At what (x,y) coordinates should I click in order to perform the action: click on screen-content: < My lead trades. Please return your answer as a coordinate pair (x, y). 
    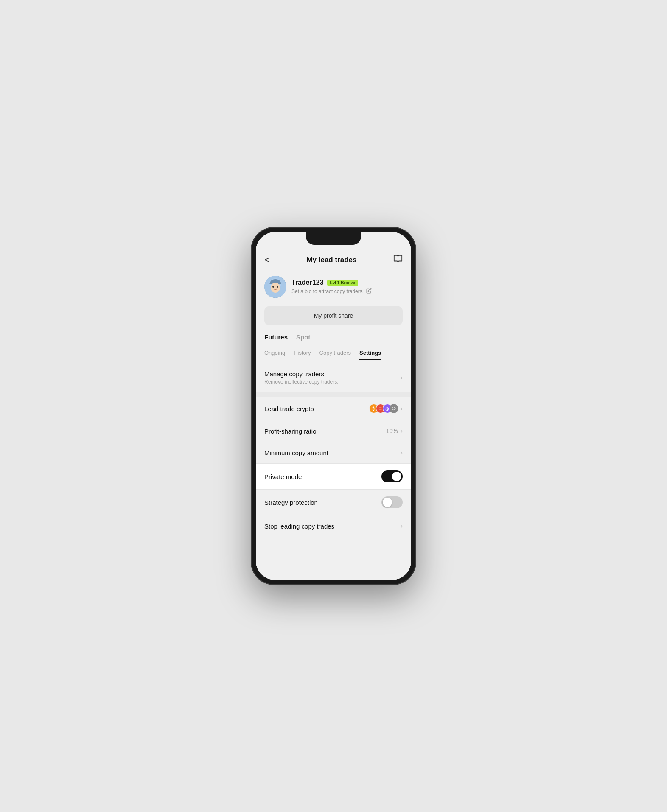
    Looking at the image, I should click on (334, 406).